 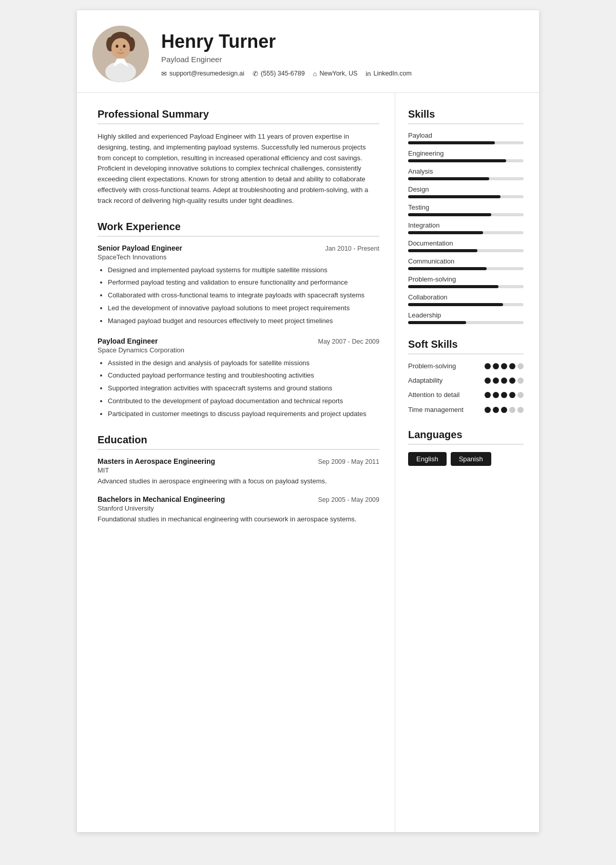 What do you see at coordinates (447, 395) in the screenshot?
I see `soft-skill-name-2: Attention to detail` at bounding box center [447, 395].